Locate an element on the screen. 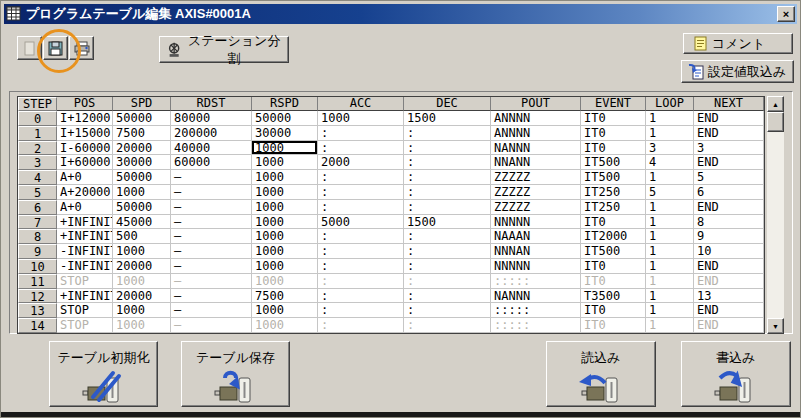  write-button: 書込み is located at coordinates (736, 374).